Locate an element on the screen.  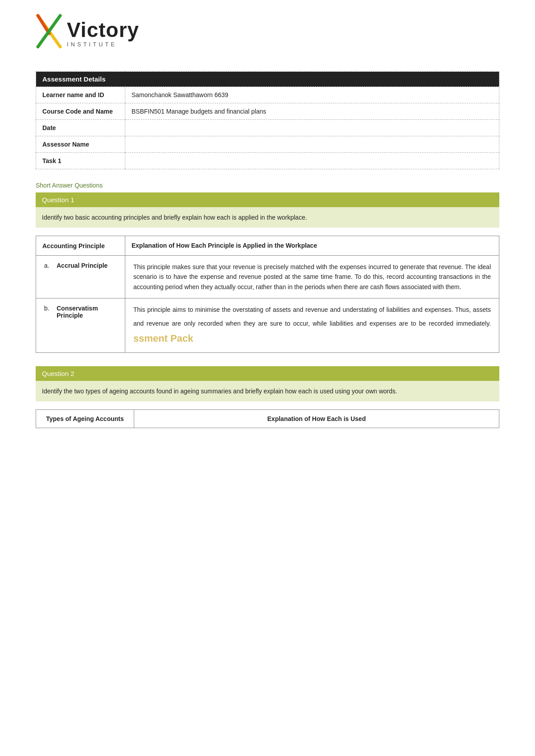
accrual-explanation: This principle makes sure that your reve… is located at coordinates (312, 277).